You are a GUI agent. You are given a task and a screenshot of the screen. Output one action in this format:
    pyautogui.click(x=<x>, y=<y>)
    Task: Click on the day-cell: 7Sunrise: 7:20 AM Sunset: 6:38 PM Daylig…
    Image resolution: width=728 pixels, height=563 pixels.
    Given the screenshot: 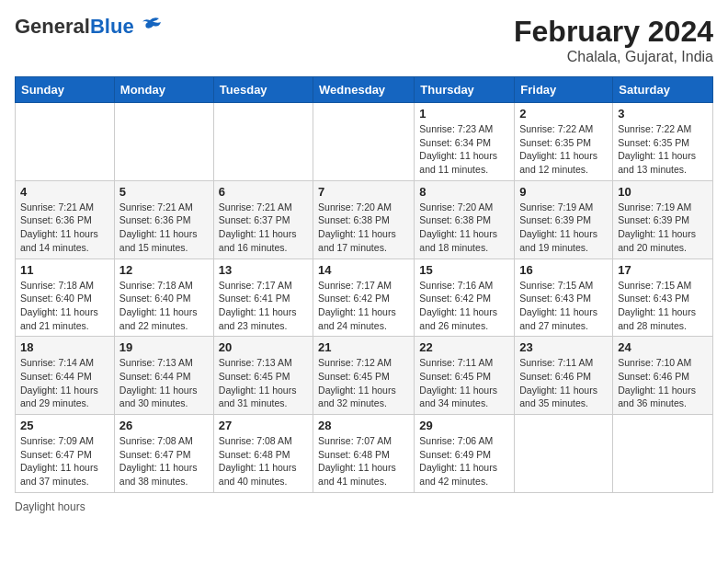 What is the action you would take?
    pyautogui.click(x=364, y=219)
    